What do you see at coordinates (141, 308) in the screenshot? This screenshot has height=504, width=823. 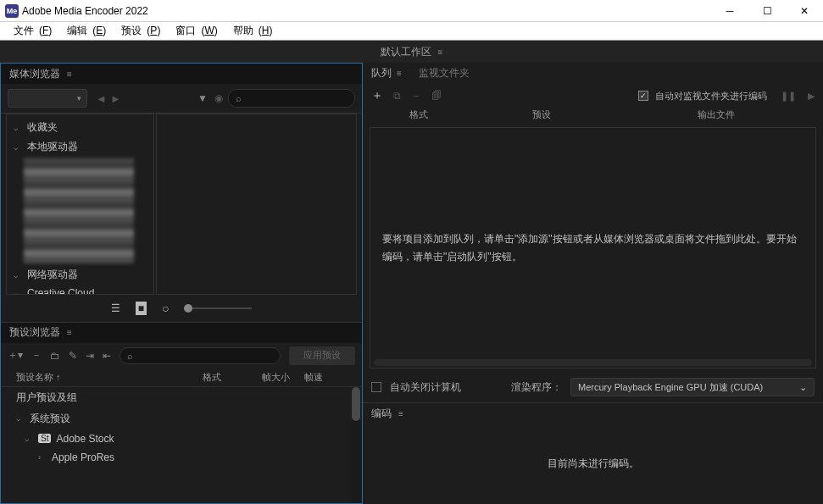 I see `thumbnail-view-icon: ■` at bounding box center [141, 308].